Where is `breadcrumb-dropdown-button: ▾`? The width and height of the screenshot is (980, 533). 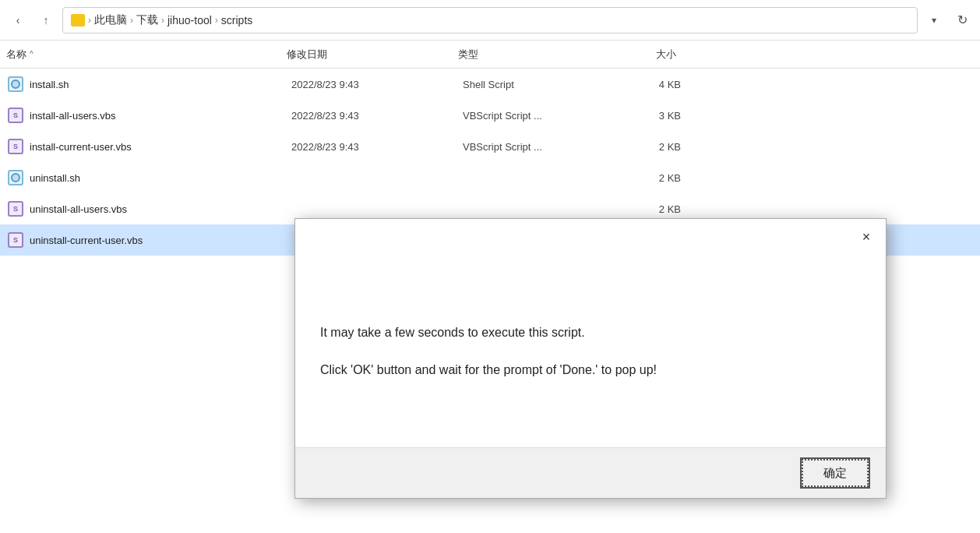 breadcrumb-dropdown-button: ▾ is located at coordinates (934, 20).